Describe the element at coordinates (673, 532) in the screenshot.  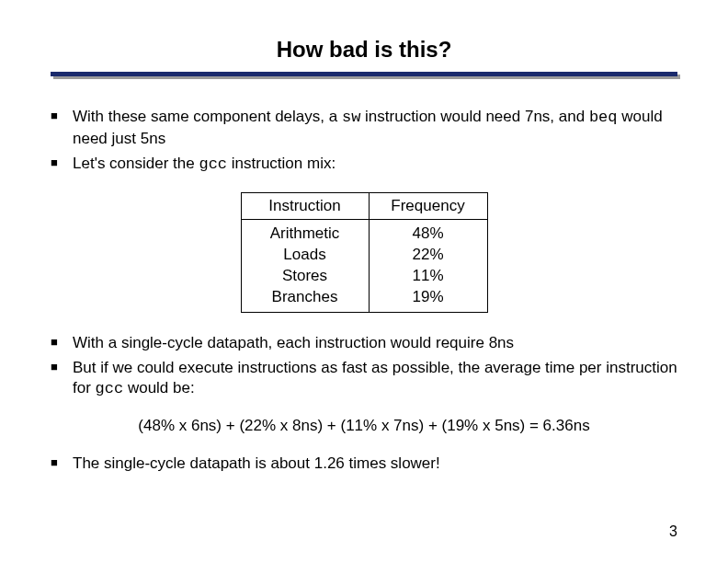
I see `page-number: 3` at that location.